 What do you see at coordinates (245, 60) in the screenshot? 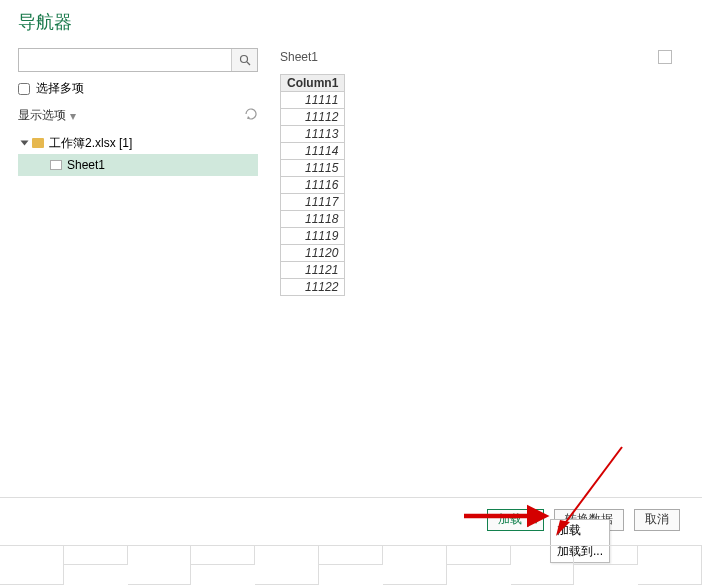
I see `search-icon` at bounding box center [245, 60].